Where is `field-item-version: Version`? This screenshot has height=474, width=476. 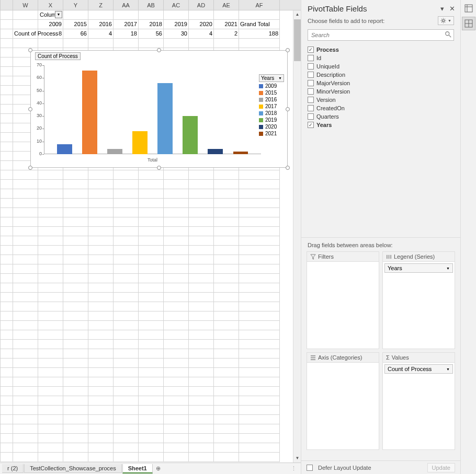
field-item-version: Version is located at coordinates (381, 99).